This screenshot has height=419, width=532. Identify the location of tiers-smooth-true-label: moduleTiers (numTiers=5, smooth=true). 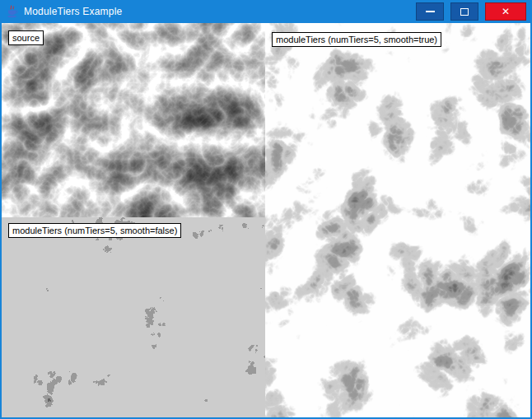
(357, 40).